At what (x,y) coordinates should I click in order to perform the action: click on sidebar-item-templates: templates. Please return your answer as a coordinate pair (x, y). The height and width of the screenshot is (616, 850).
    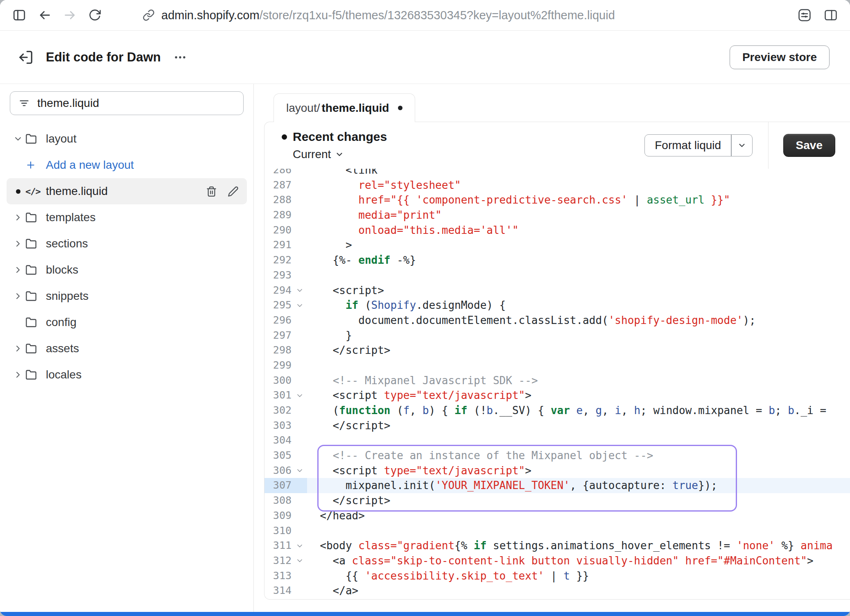
    Looking at the image, I should click on (127, 217).